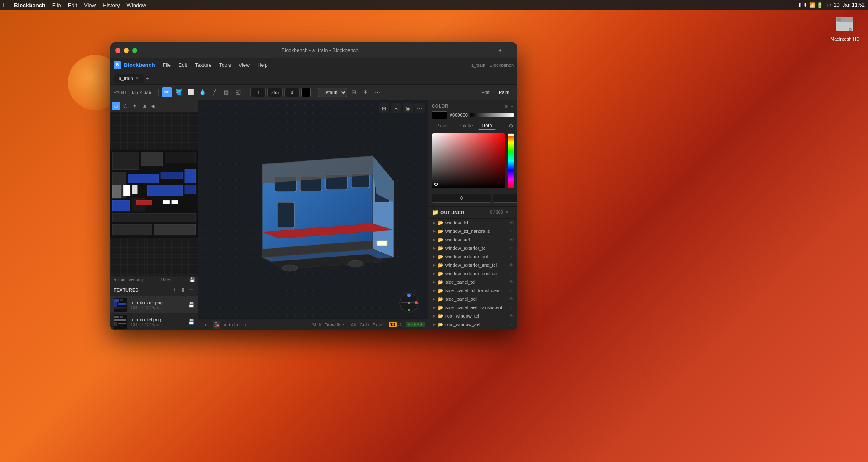 This screenshot has width=868, height=462. Describe the element at coordinates (174, 290) in the screenshot. I see `textures-add-btn: +` at that location.